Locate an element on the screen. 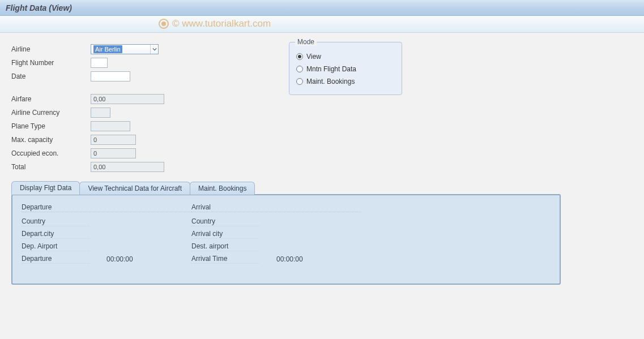 This screenshot has height=339, width=644. arr-city-label: Arrival city is located at coordinates (225, 234).